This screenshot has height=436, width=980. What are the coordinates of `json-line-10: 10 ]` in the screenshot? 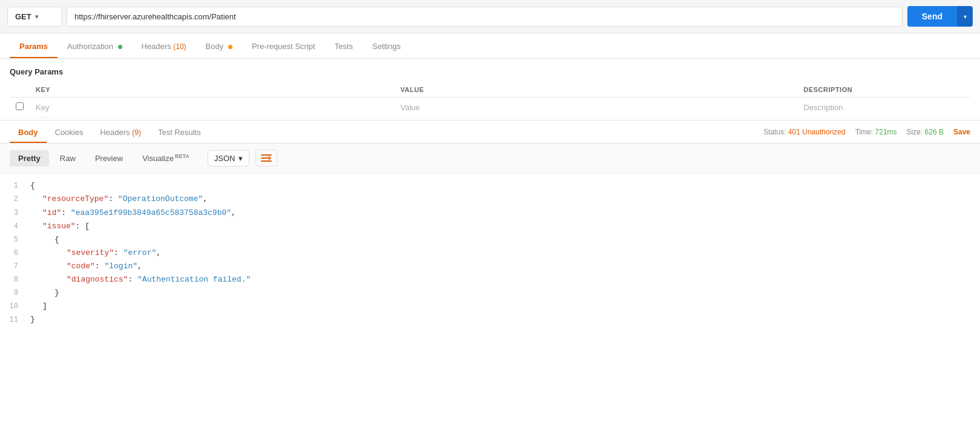 It's located at (490, 306).